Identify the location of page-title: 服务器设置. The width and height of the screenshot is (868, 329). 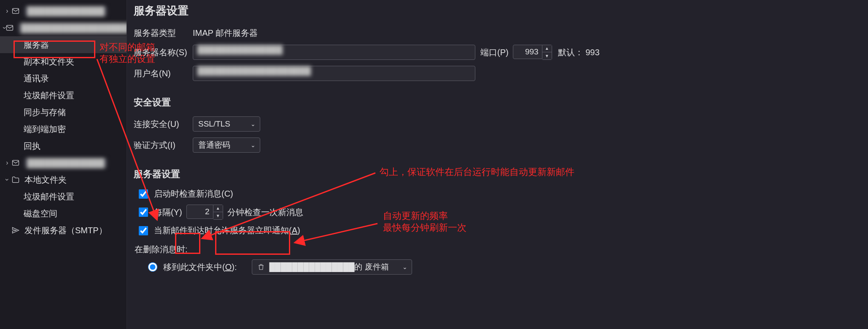
(498, 11).